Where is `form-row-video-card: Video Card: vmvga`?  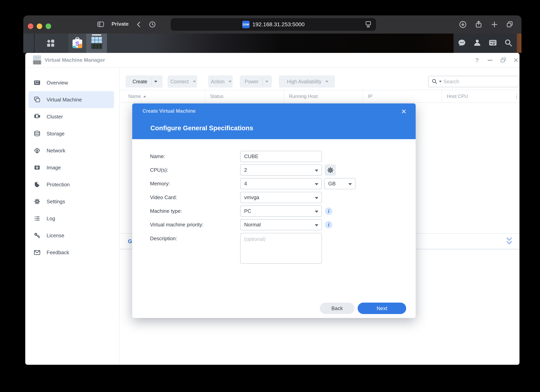
form-row-video-card: Video Card: vmvga is located at coordinates (274, 198).